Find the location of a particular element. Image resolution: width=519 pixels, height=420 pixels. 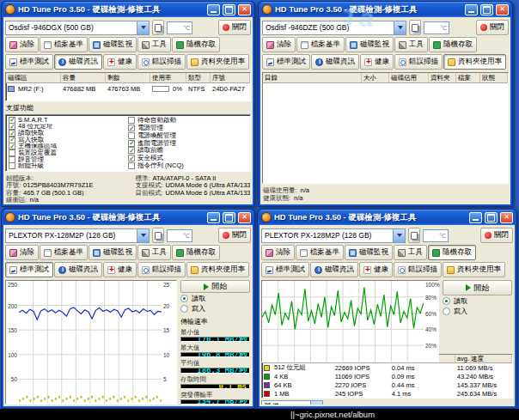

toolbar: 清除 檔案基準 磁碟監視 工具 隨機存取 is located at coordinates (128, 45).